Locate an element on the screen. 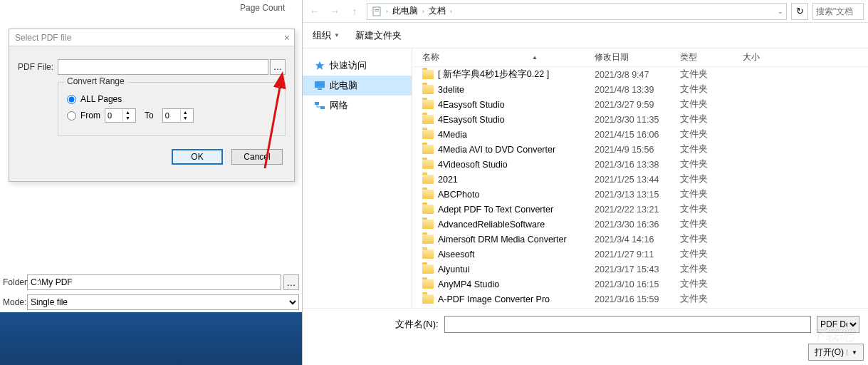  file-date: 2021/1/25 13:44 is located at coordinates (637, 180).